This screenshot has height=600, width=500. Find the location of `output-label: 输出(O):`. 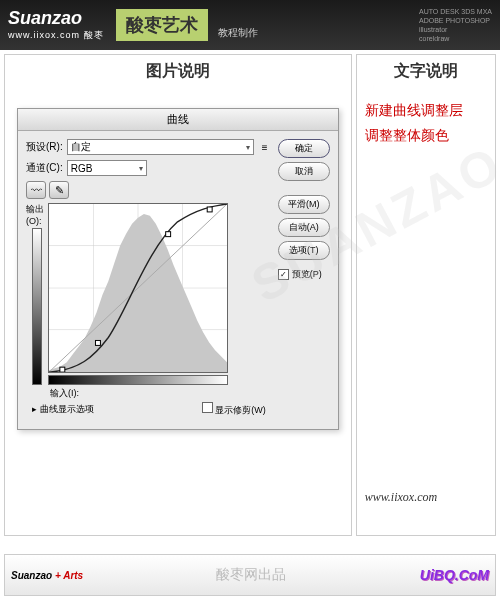

output-label: 输出(O): is located at coordinates (37, 214).